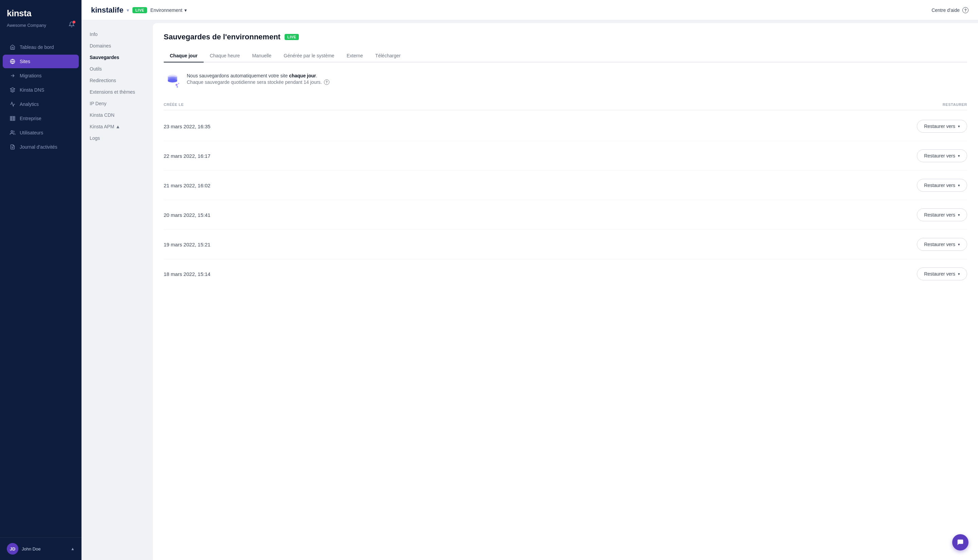 Image resolution: width=978 pixels, height=560 pixels. What do you see at coordinates (24, 549) in the screenshot?
I see `user-profile: JD John Doe` at bounding box center [24, 549].